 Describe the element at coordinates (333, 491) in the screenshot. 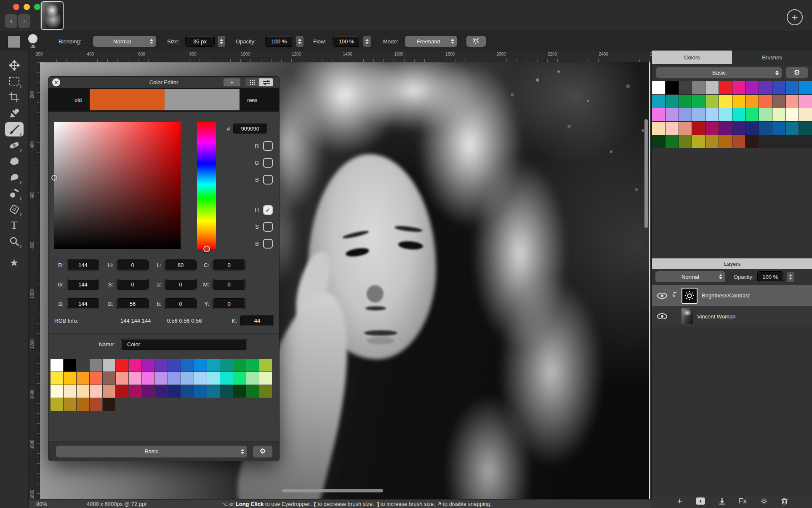

I see `horizontal-scrollbar` at that location.